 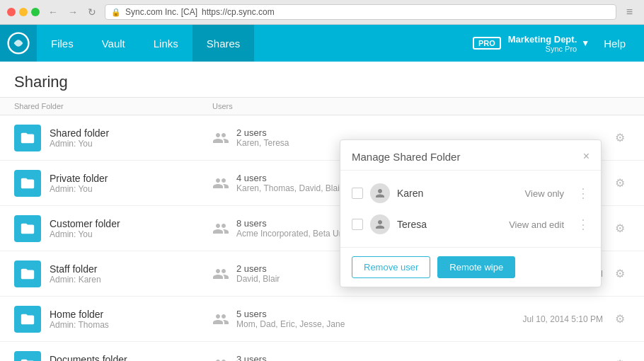 I want to click on folder-date: Jul 10, 2014 5:10 PM, so click(x=539, y=319).